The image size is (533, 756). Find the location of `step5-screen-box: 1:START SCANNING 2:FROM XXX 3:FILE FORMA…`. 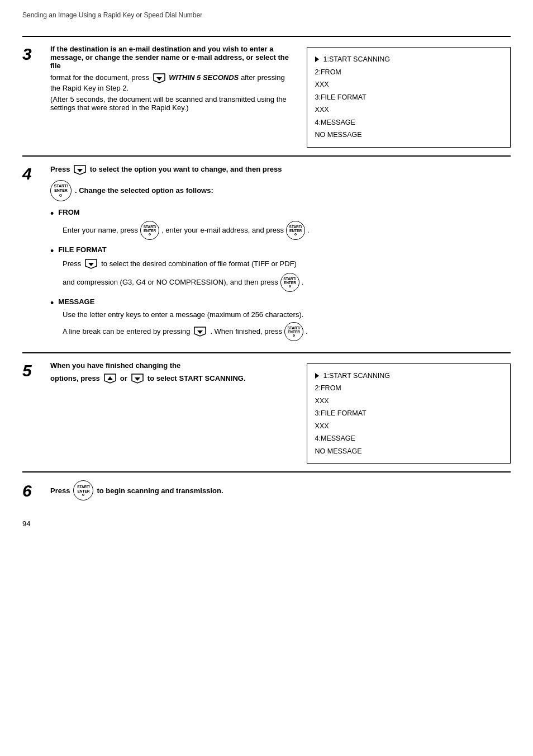

step5-screen-box: 1:START SCANNING 2:FROM XXX 3:FILE FORMA… is located at coordinates (409, 414).